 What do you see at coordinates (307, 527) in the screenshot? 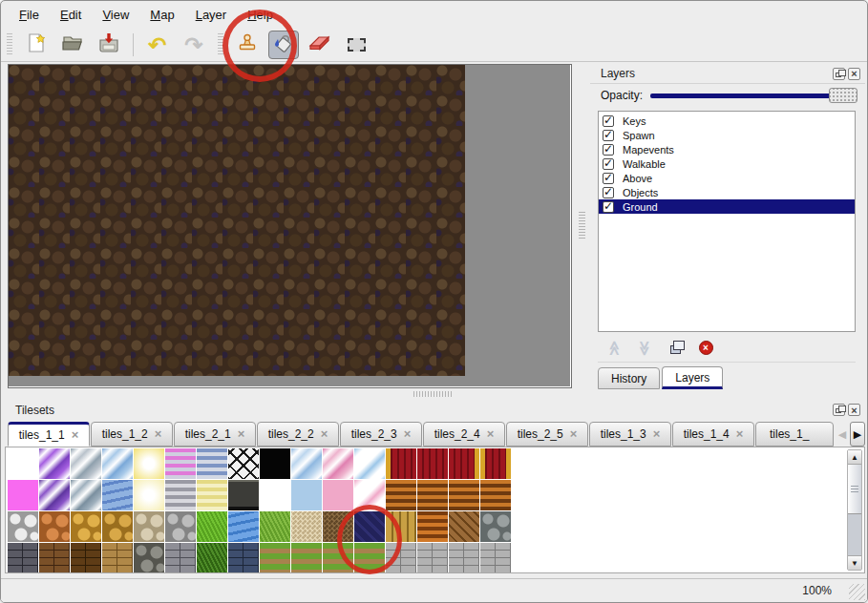
I see `tile-sand-speckled` at bounding box center [307, 527].